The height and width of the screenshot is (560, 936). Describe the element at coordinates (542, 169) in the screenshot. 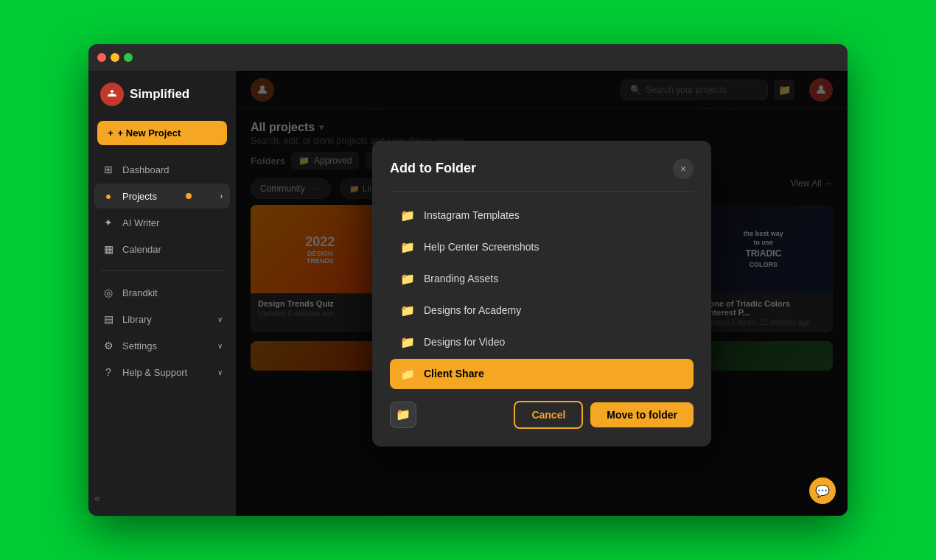

I see `modal-header: Add to Folder ×` at that location.